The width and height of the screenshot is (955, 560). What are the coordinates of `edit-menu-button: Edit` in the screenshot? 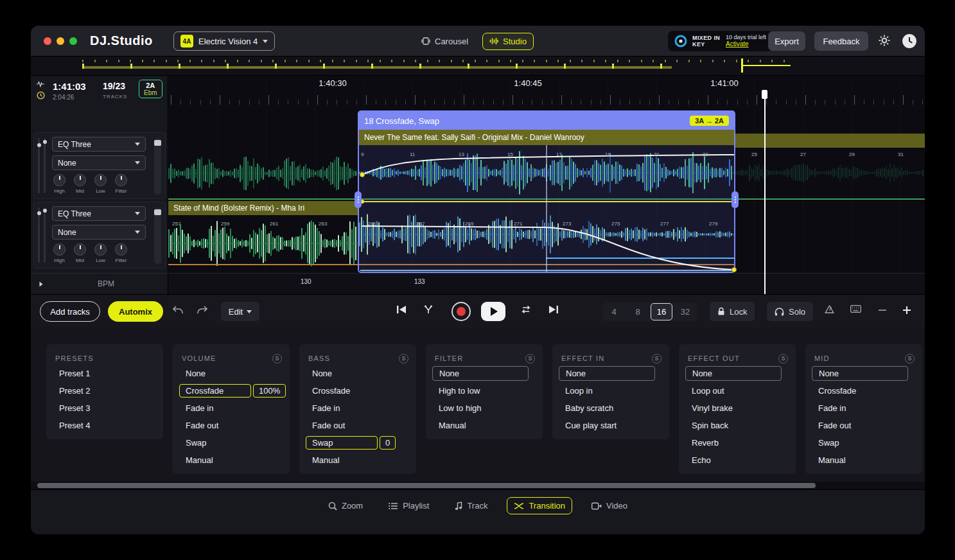 It's located at (240, 311).